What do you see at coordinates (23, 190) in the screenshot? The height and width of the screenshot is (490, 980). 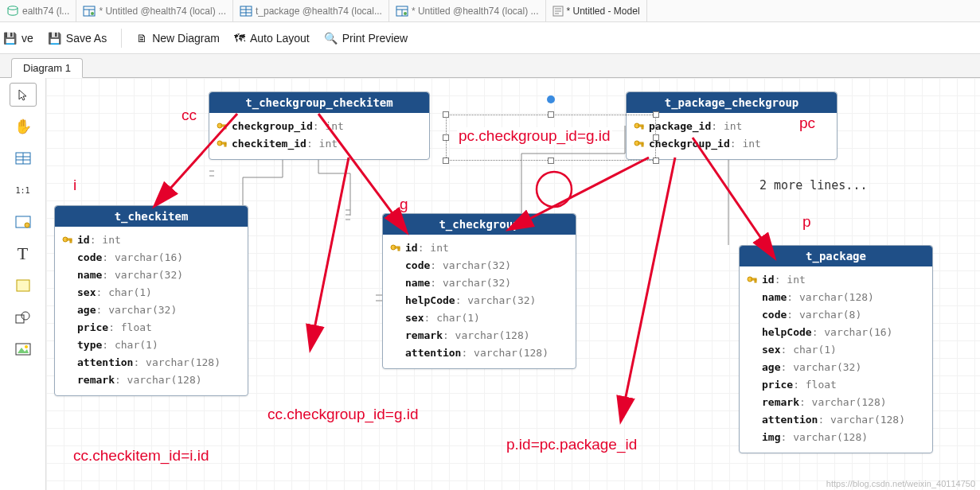 I see `relation-tool: 1:1` at bounding box center [23, 190].